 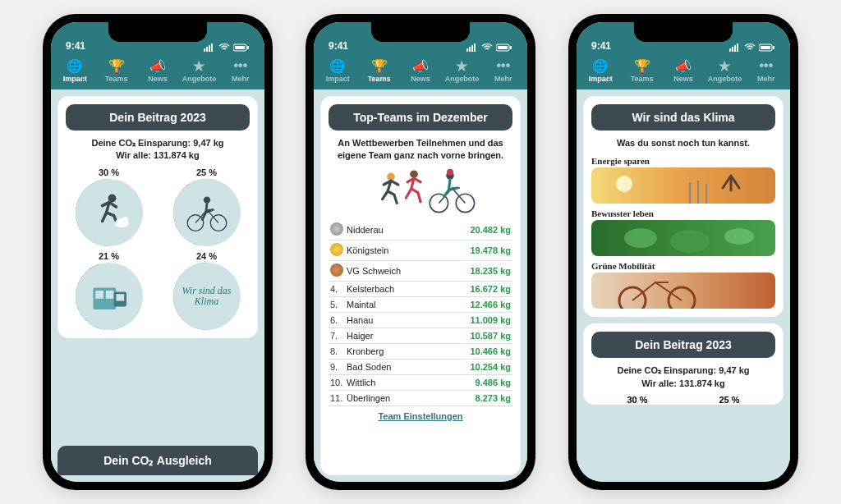 What do you see at coordinates (683, 238) in the screenshot?
I see `leben-image` at bounding box center [683, 238].